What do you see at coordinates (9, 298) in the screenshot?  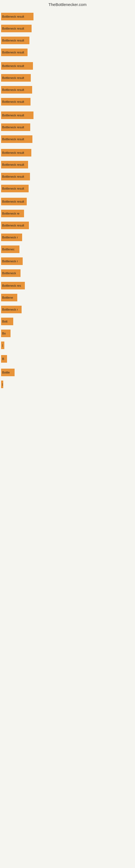 I see `bar-item: Bottlene` at bounding box center [9, 298].